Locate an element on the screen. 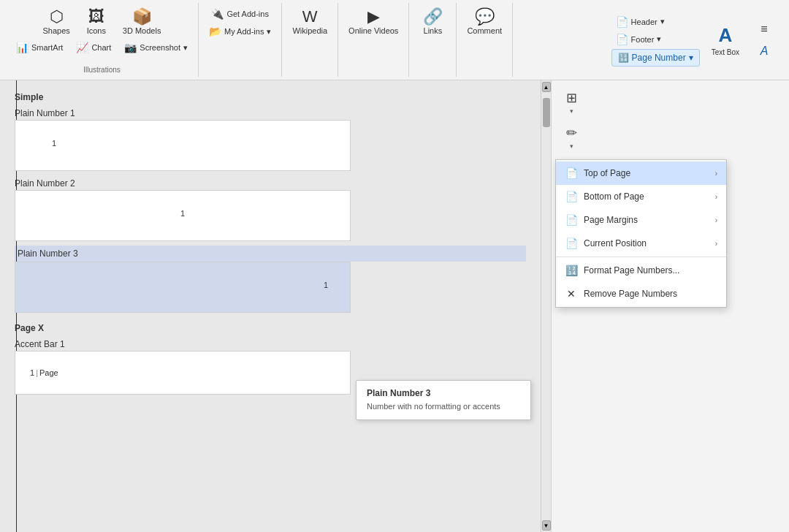 This screenshot has width=789, height=532. scrollbar: ▲ ▼ is located at coordinates (546, 306).